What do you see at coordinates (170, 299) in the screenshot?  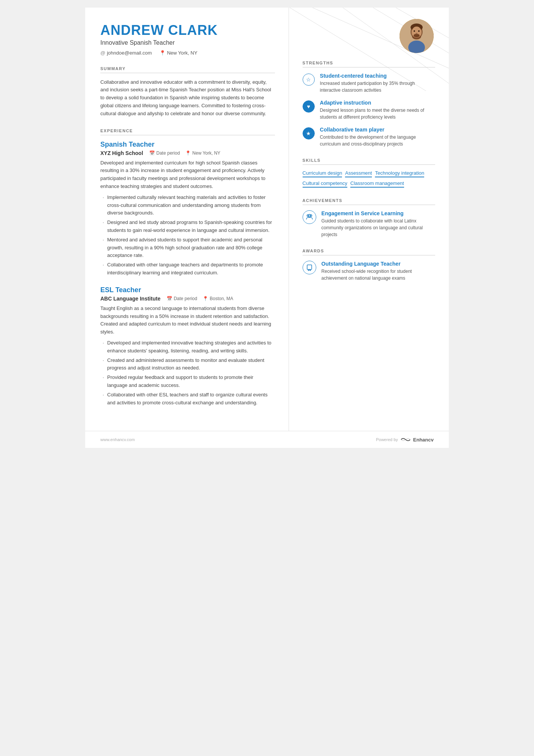 I see `calendar-icon-2: 📅` at bounding box center [170, 299].